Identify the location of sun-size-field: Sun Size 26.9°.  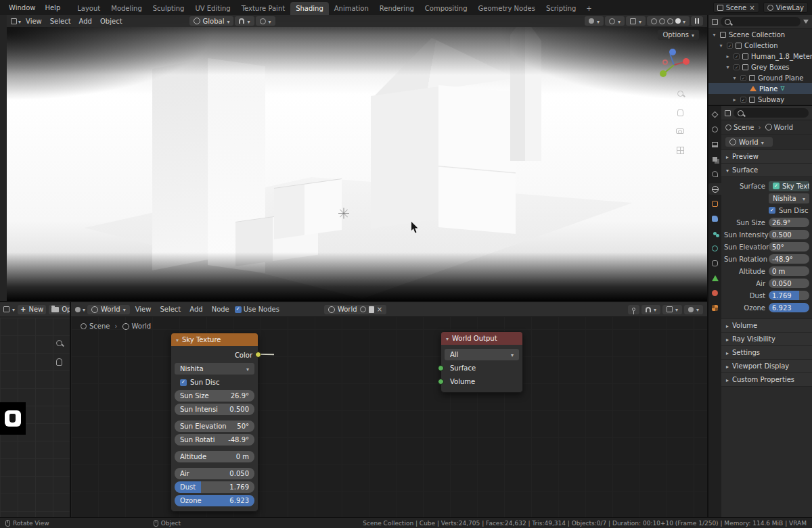
(215, 396).